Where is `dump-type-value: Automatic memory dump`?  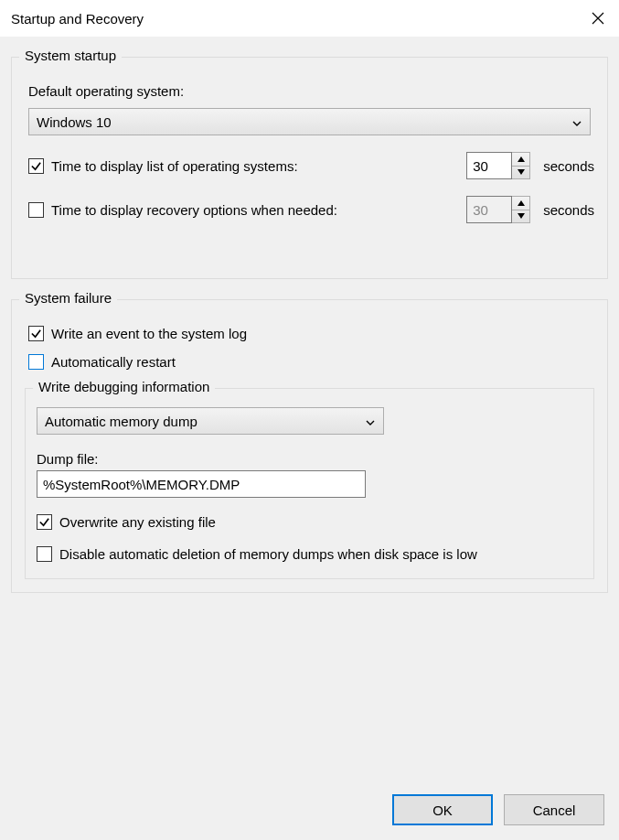
dump-type-value: Automatic memory dump is located at coordinates (121, 421).